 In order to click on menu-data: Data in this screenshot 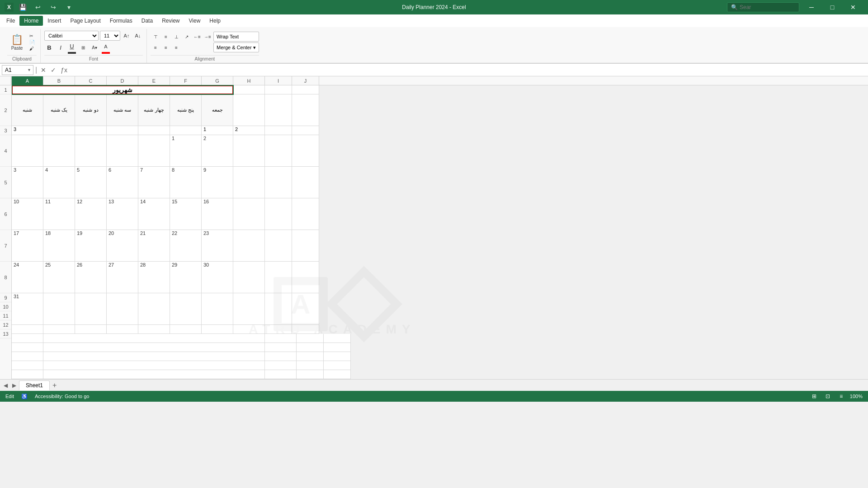, I will do `click(147, 21)`.